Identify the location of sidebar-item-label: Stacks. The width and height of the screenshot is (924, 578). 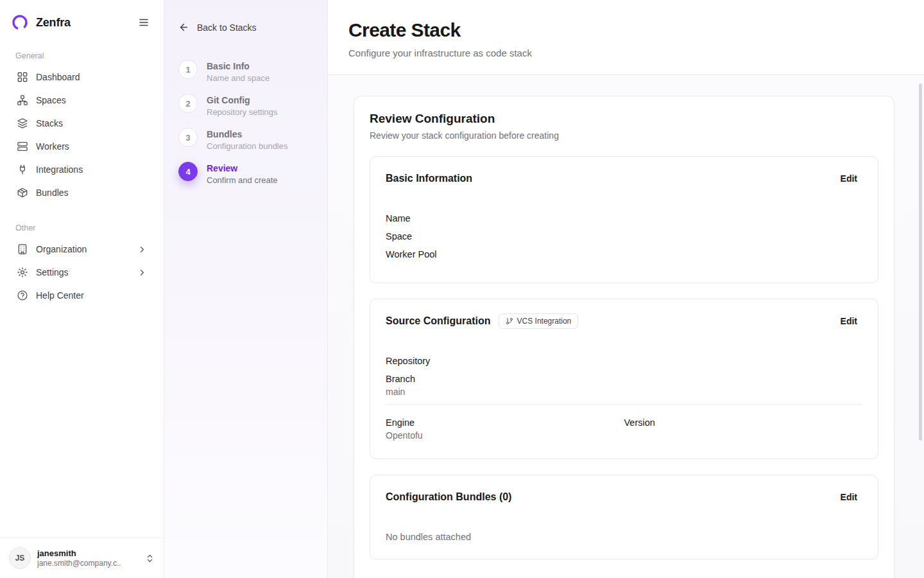
(49, 123).